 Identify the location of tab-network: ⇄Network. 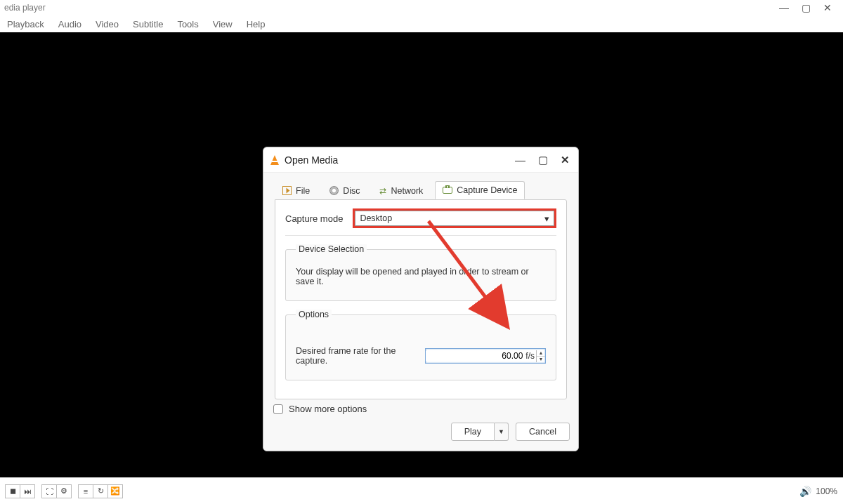
(401, 190).